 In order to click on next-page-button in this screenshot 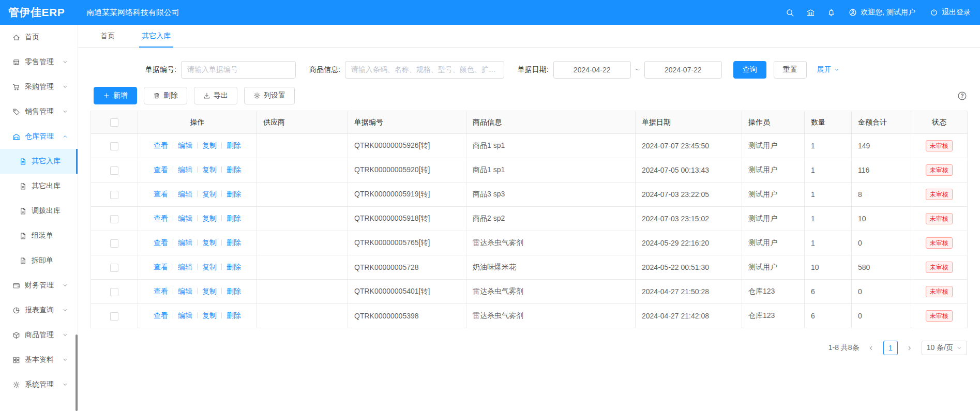, I will do `click(910, 348)`.